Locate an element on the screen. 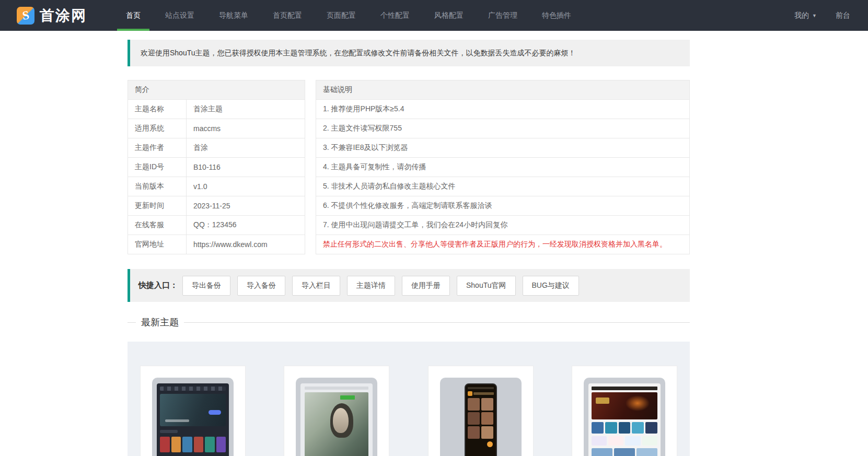 Image resolution: width=868 pixels, height=456 pixels. notes-table-row: 3. 不兼容IE8及以下浏览器 is located at coordinates (503, 148).